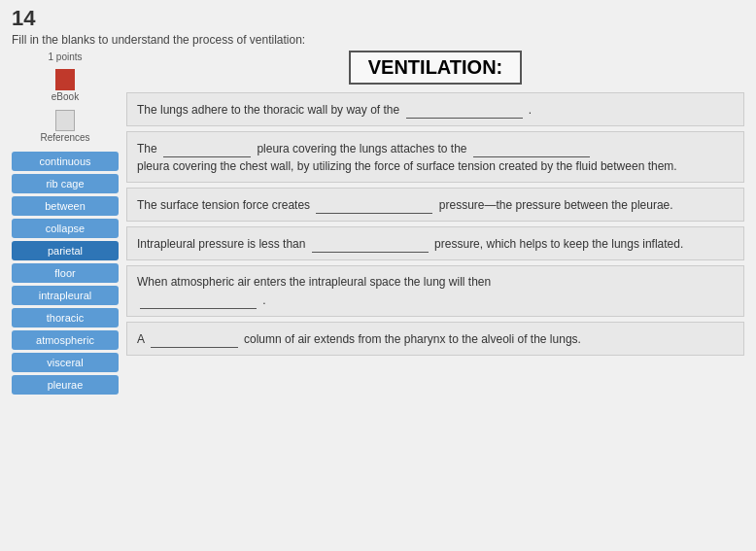 This screenshot has width=756, height=551. I want to click on q6-blank, so click(194, 338).